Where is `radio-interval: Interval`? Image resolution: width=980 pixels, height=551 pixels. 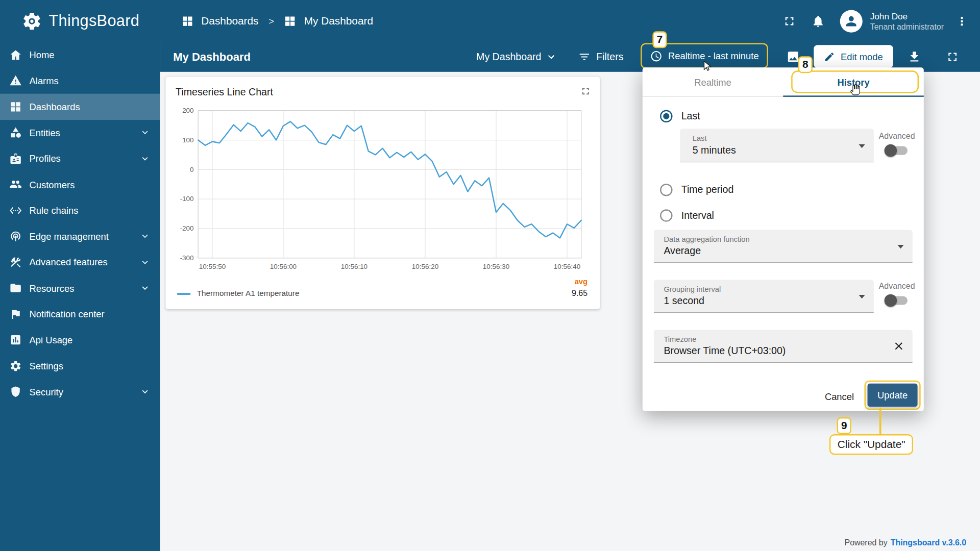
radio-interval: Interval is located at coordinates (687, 215).